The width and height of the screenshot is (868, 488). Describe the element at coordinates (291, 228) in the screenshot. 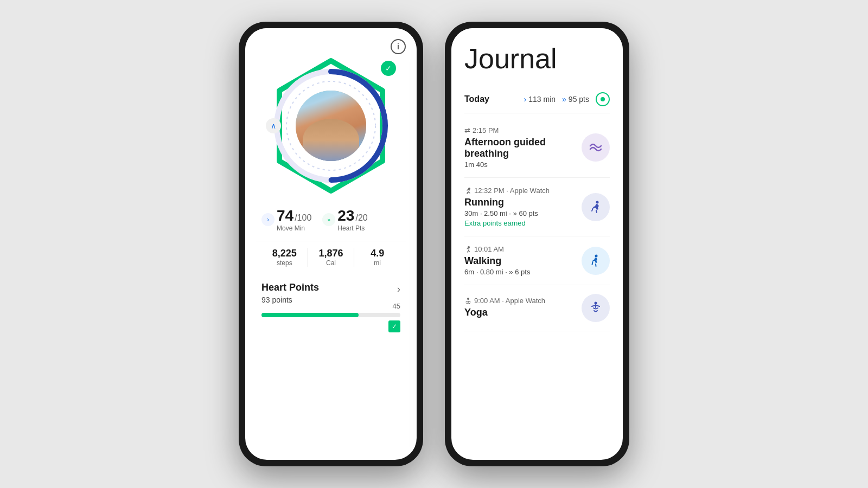

I see `move-min-label: Move Min` at that location.